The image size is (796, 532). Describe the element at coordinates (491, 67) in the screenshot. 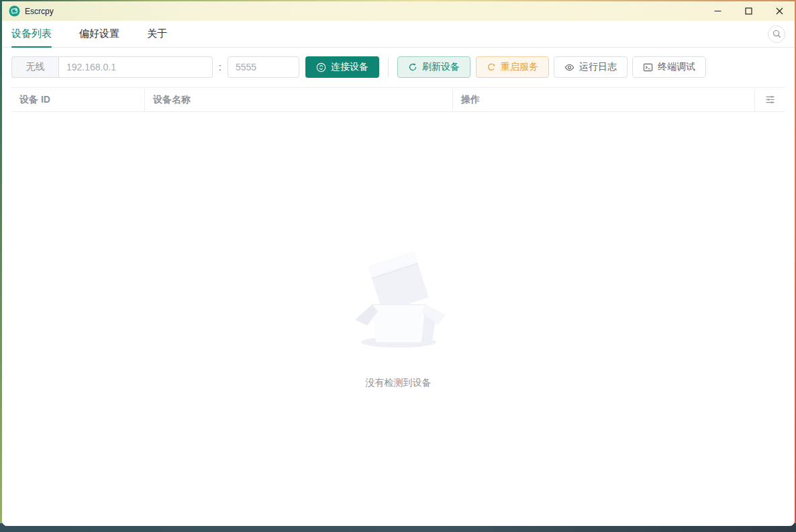

I see `restart-icon` at that location.